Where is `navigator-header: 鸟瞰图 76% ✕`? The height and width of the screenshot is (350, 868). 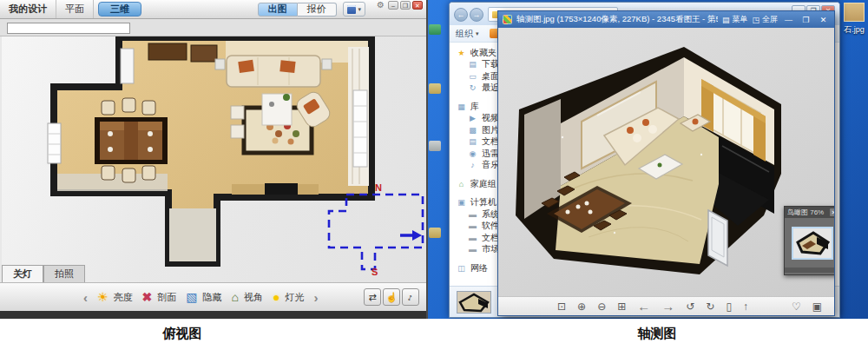 navigator-header: 鸟瞰图 76% ✕ is located at coordinates (809, 212).